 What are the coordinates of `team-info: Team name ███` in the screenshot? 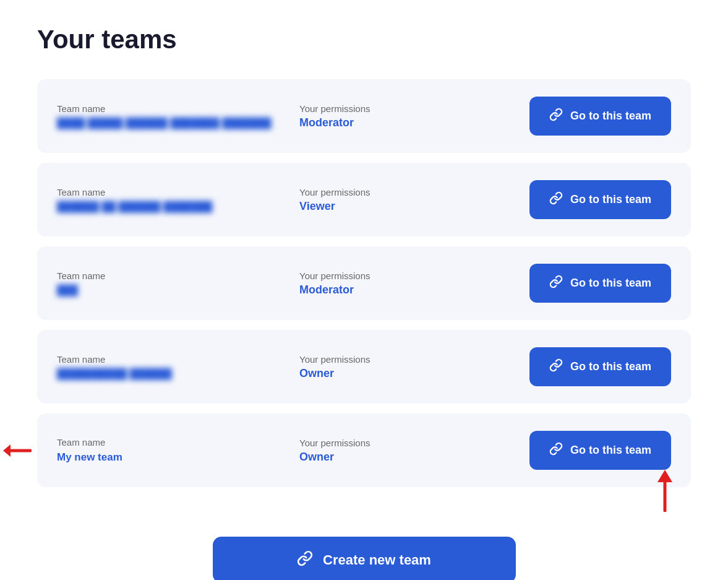 It's located at (172, 284).